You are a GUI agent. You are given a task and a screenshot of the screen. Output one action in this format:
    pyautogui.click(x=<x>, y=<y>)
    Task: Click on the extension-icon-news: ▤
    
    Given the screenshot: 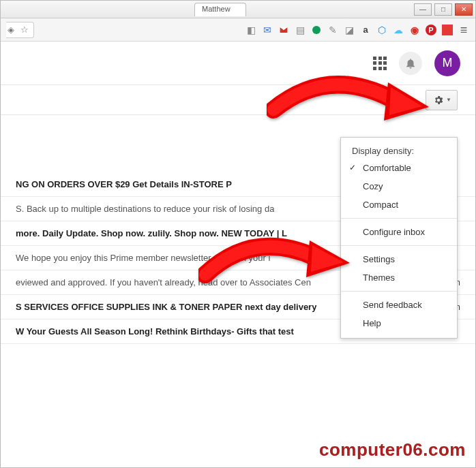 What is the action you would take?
    pyautogui.click(x=300, y=30)
    